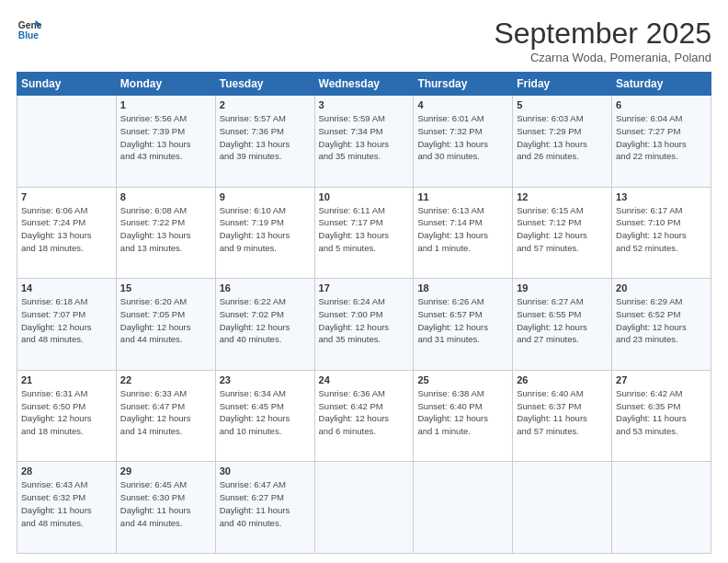  Describe the element at coordinates (364, 197) in the screenshot. I see `day-number: 10` at that location.